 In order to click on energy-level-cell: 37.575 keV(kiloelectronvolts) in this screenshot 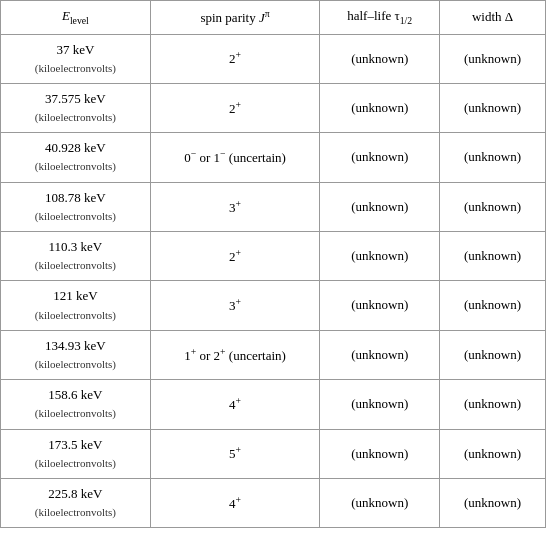, I will do `click(76, 108)`.